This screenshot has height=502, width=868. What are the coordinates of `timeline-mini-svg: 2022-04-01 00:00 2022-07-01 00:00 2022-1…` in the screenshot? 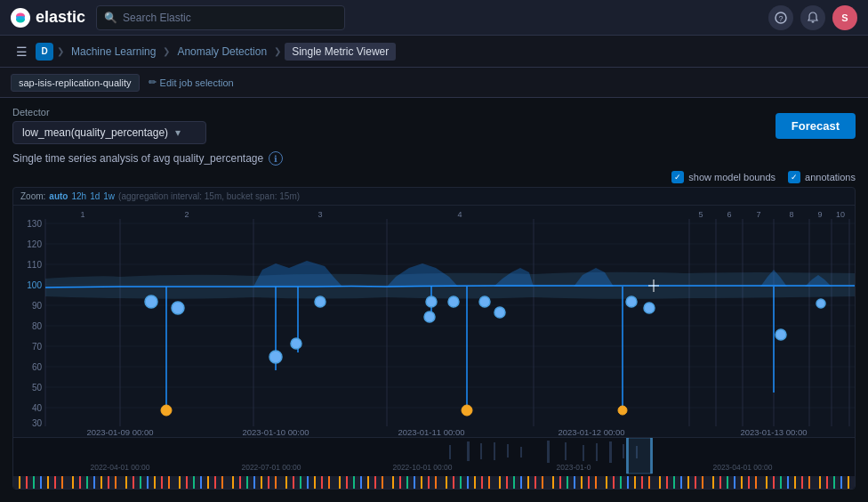 It's located at (434, 457).